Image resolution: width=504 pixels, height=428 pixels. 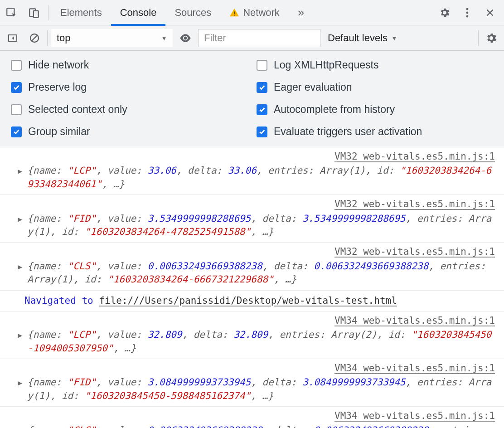 I want to click on object-preview: {name: "FID", value: 3.5349999998288695,…, so click(x=261, y=226).